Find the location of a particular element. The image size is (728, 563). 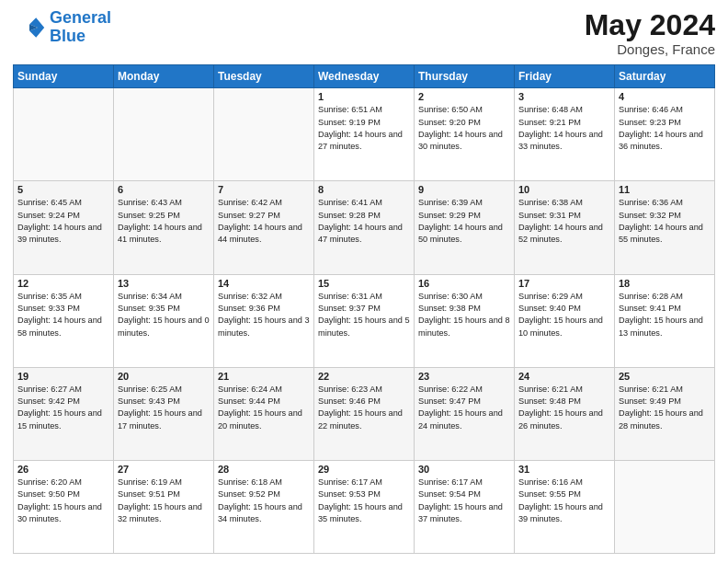

calendar-cell: 8Sunrise: 6:41 AM Sunset: 9:28 PM Daylig… is located at coordinates (364, 228).